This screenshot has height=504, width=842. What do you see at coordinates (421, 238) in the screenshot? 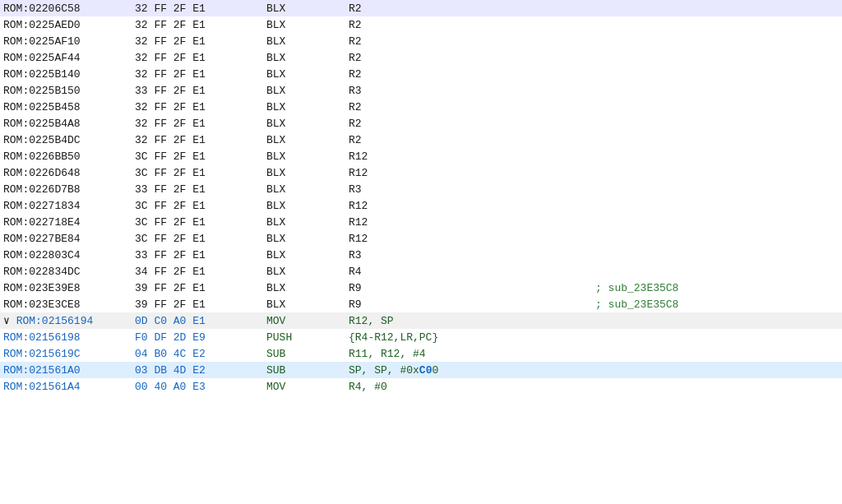
I see `table-row: ROM:0227BE843C FF 2F E1BLXR12` at bounding box center [421, 238].